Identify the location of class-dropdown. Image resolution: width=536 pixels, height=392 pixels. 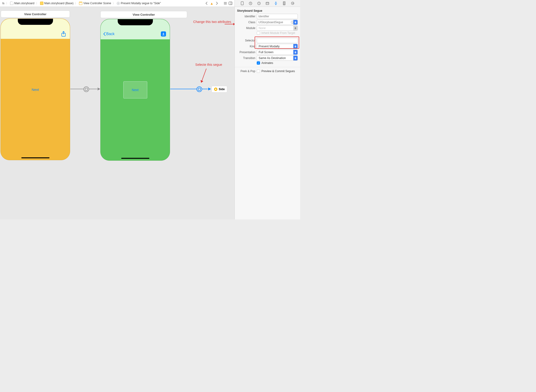
(296, 22).